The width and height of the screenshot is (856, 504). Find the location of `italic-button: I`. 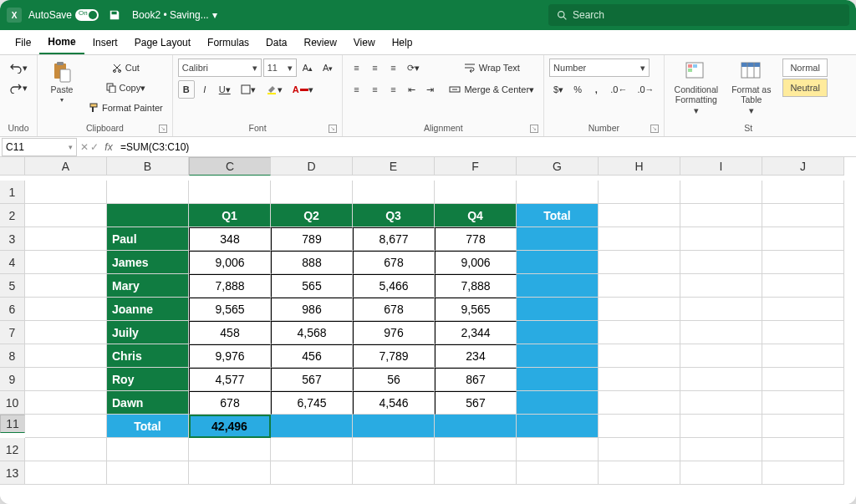

italic-button: I is located at coordinates (205, 89).